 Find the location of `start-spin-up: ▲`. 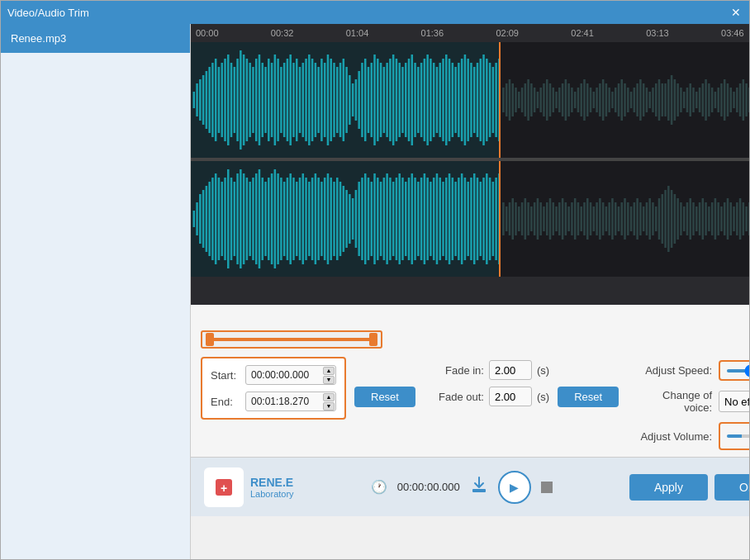

start-spin-up: ▲ is located at coordinates (329, 371).